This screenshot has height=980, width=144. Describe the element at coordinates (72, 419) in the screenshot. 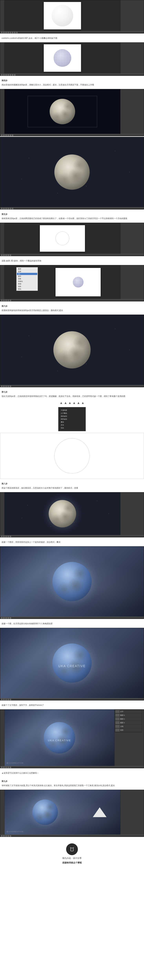

I see `context-menu: 不透明度正片叠底颜色减淡线性减淡叠加柔光强光` at that location.